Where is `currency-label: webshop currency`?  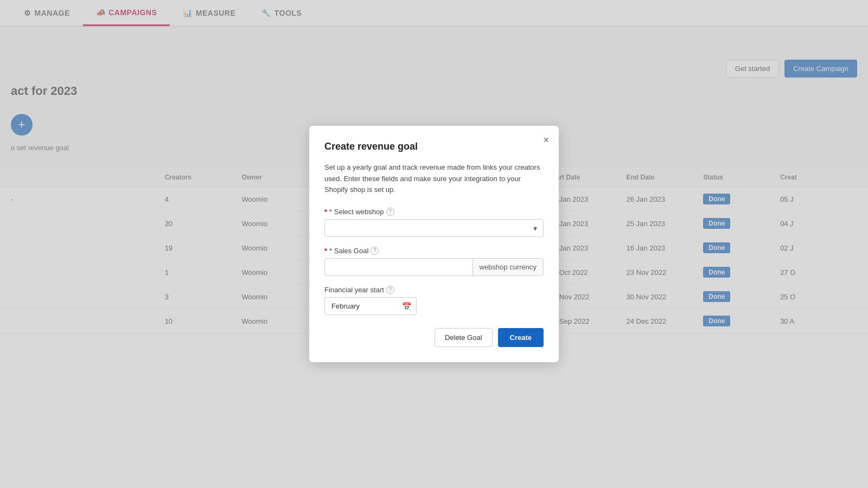
currency-label: webshop currency is located at coordinates (509, 267).